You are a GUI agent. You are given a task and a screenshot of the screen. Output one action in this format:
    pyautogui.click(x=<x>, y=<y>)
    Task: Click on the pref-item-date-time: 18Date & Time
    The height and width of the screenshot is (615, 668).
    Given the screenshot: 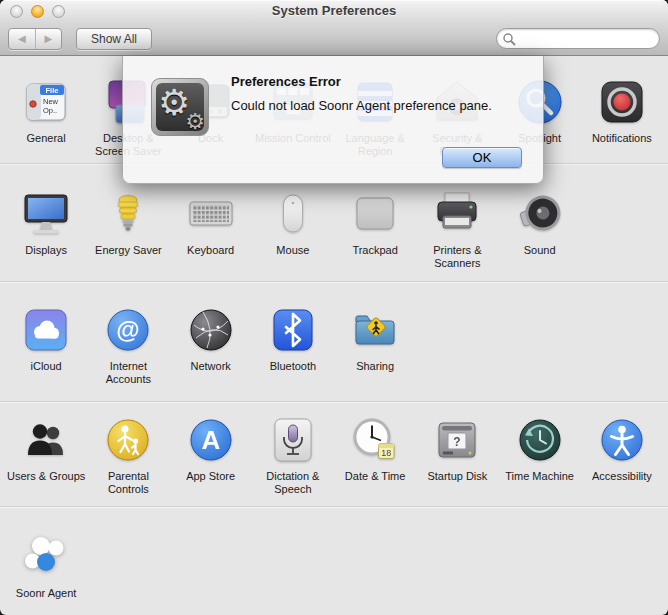 What is the action you would take?
    pyautogui.click(x=375, y=460)
    